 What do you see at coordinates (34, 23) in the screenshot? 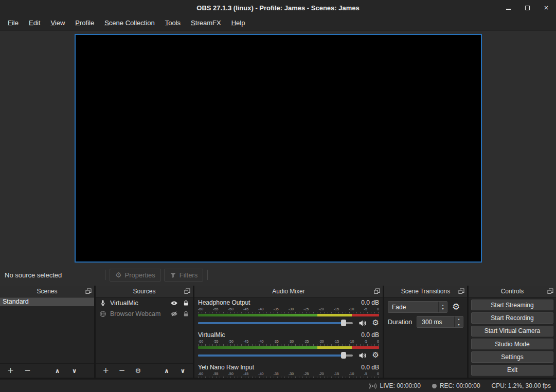
I see `menu-edit: Edit` at bounding box center [34, 23].